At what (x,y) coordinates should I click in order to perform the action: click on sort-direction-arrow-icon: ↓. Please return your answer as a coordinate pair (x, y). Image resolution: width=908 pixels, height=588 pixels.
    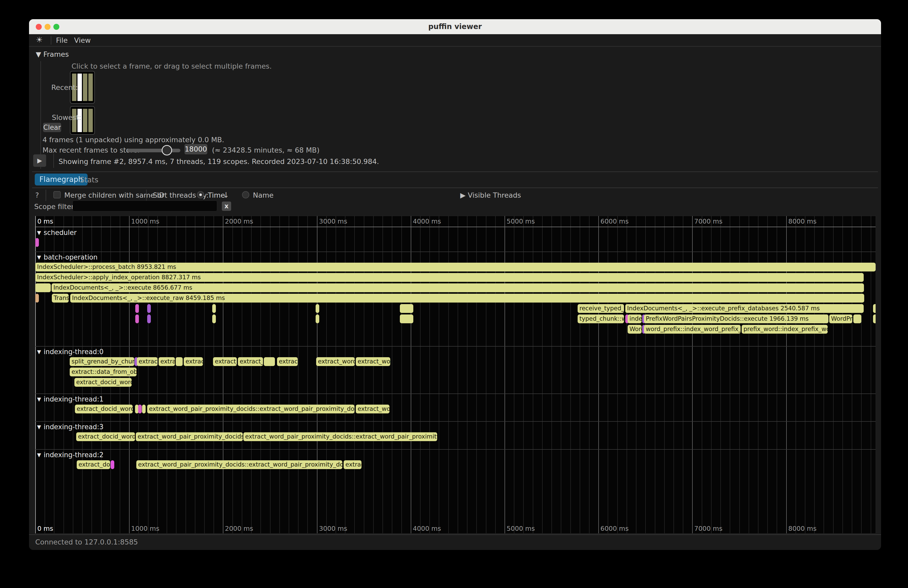
    Looking at the image, I should click on (226, 195).